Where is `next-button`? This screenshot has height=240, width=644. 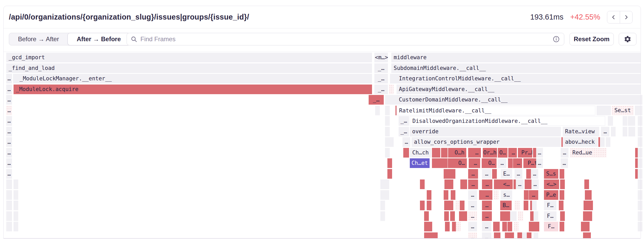 next-button is located at coordinates (626, 17).